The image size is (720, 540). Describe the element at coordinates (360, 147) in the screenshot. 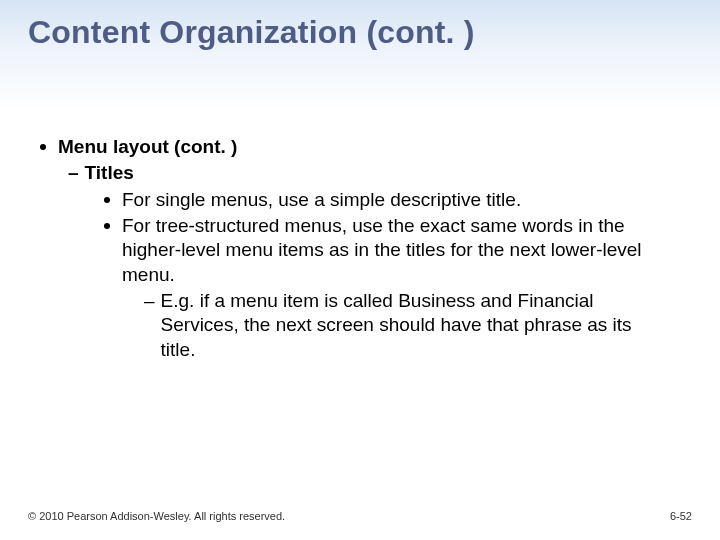

I see `bullet-level-1: Menu layout (cont. )` at that location.